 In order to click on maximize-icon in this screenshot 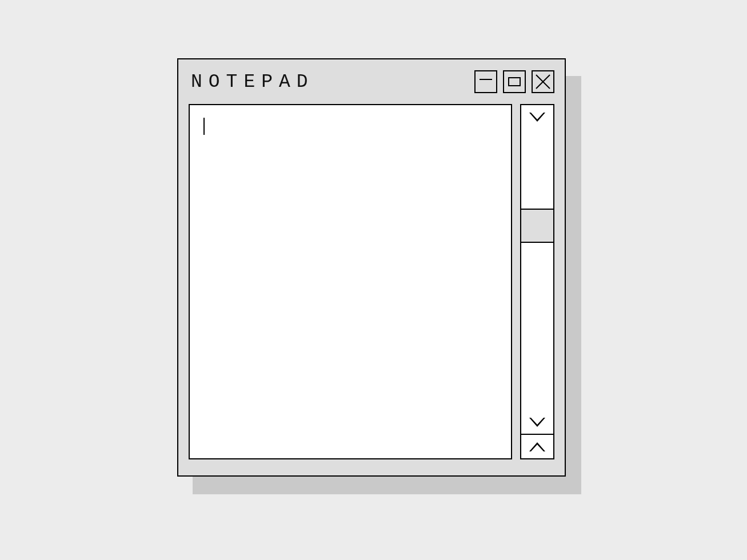, I will do `click(514, 82)`.